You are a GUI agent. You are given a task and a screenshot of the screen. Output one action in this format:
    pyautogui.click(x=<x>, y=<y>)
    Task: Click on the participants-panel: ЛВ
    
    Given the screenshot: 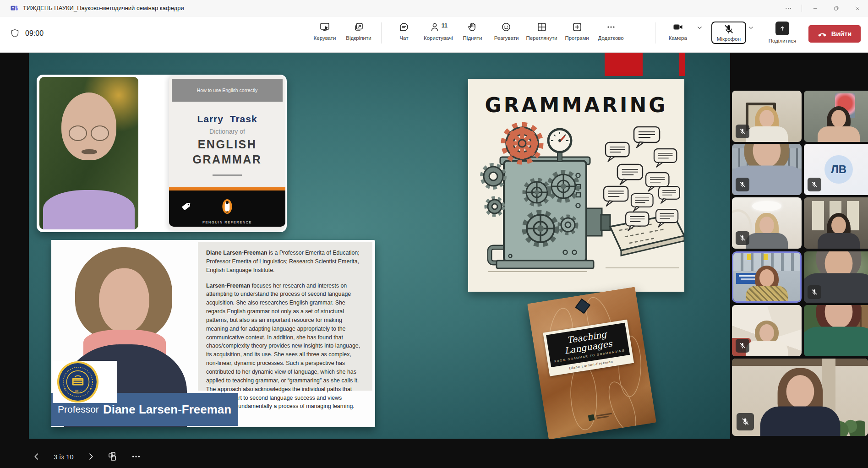 What is the action you would take?
    pyautogui.click(x=799, y=260)
    